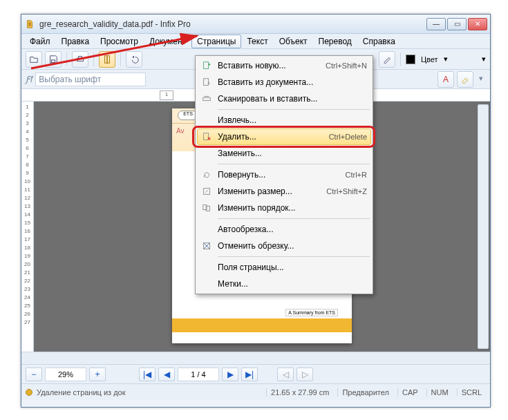 The height and width of the screenshot is (420, 508). Describe the element at coordinates (300, 392) in the screenshot. I see `status-dimensions: 21.65 x 27.99 cm` at that location.